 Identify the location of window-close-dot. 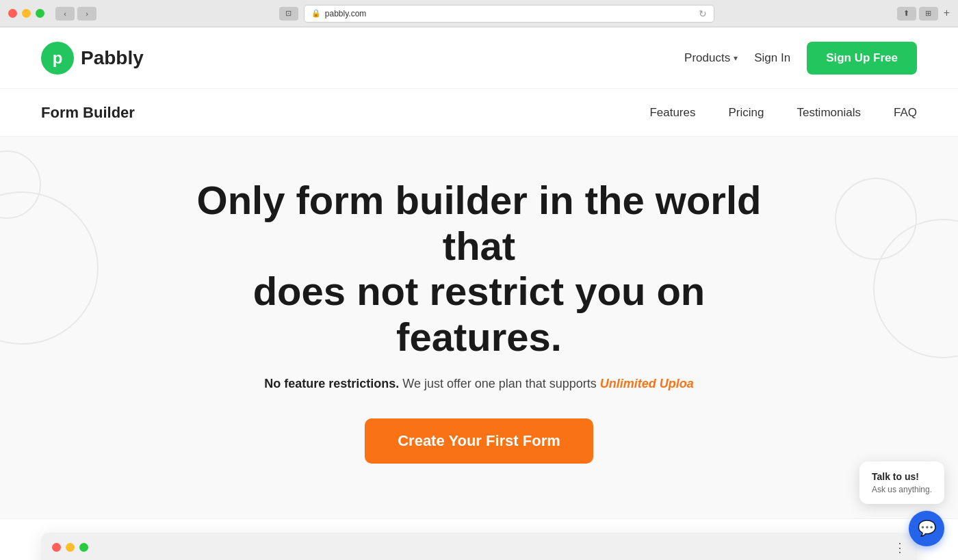
(56, 547).